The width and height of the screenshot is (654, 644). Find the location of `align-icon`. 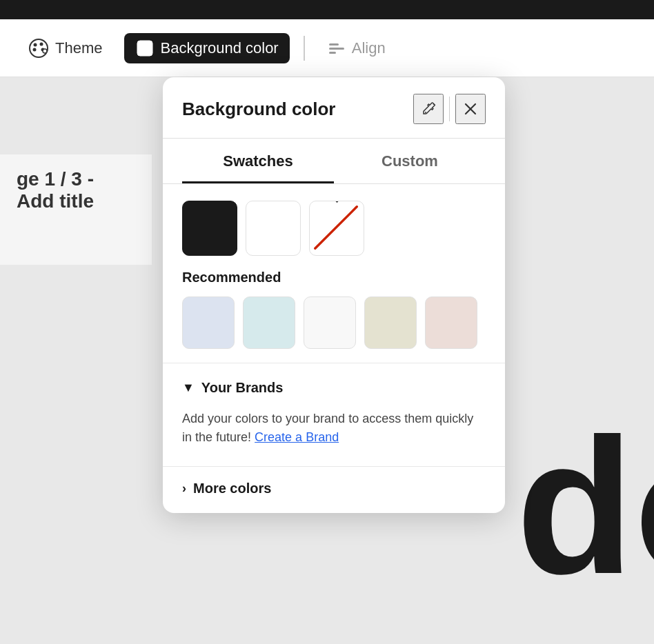

align-icon is located at coordinates (337, 48).